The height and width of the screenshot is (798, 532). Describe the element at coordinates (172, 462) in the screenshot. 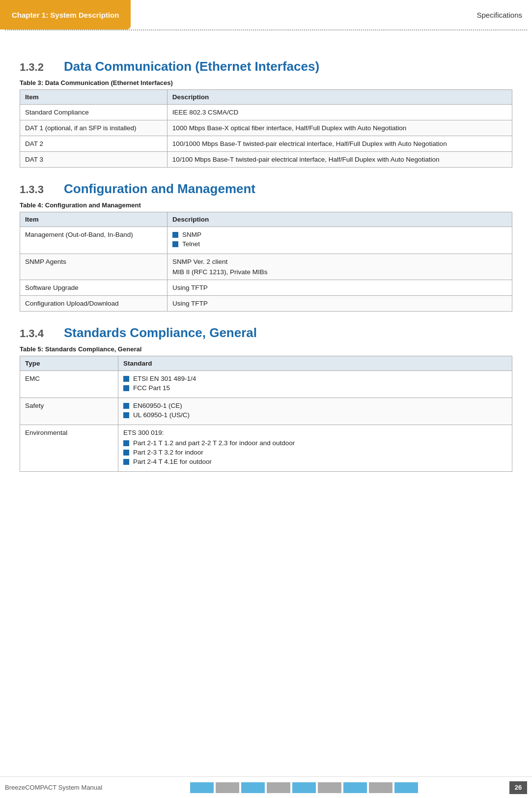

I see `bullet-text: Part 2-4 T 4.1E for outdoor` at that location.